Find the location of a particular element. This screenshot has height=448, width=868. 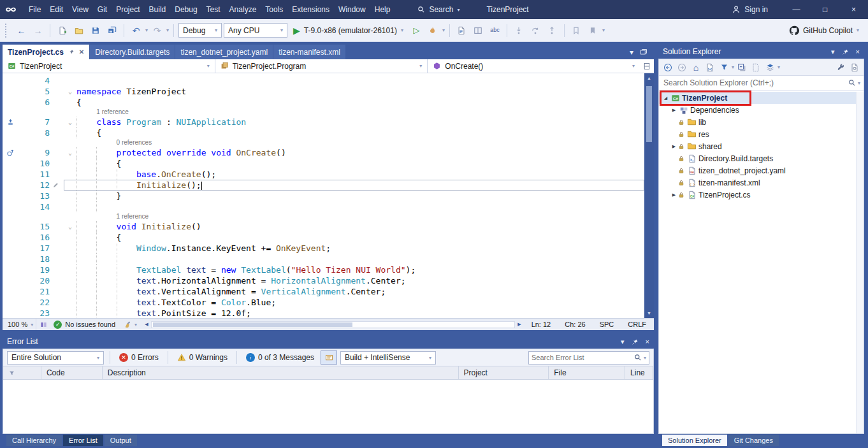

warnings-filter-button: 0 Warnings is located at coordinates (203, 358).